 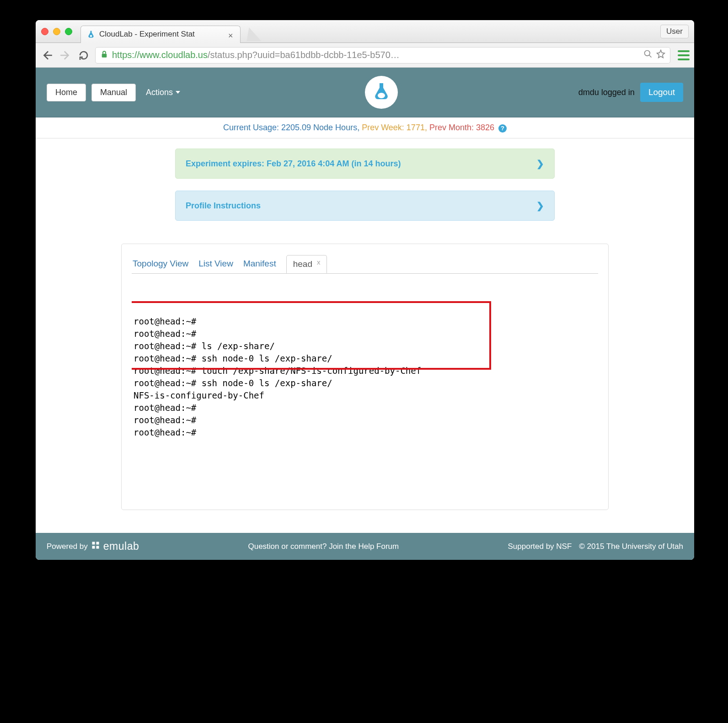 What do you see at coordinates (661, 55) in the screenshot?
I see `bookmark-star-icon` at bounding box center [661, 55].